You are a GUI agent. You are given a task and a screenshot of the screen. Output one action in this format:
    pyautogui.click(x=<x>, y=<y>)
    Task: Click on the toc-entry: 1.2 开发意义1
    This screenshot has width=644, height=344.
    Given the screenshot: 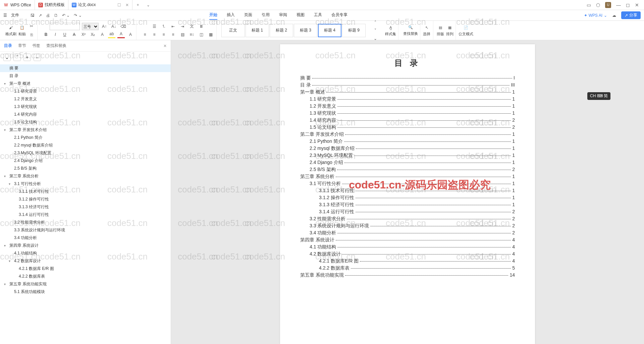 What is the action you would take?
    pyautogui.click(x=408, y=106)
    